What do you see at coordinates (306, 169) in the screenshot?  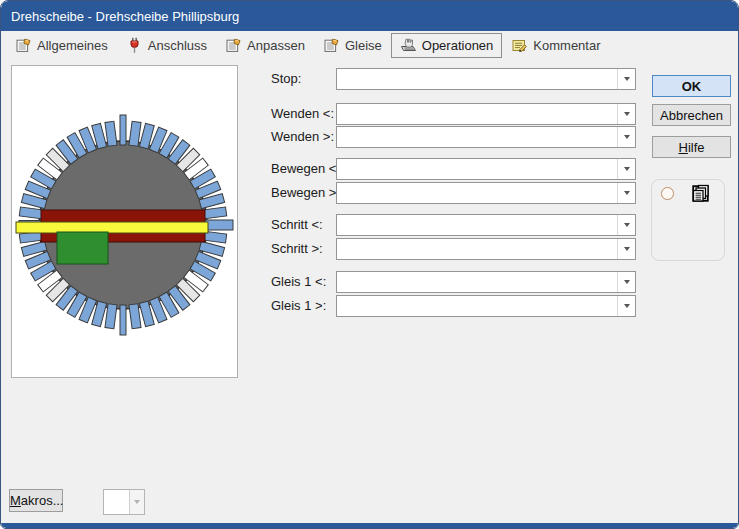 I see `bewegen-left-label: Bewegen <:` at bounding box center [306, 169].